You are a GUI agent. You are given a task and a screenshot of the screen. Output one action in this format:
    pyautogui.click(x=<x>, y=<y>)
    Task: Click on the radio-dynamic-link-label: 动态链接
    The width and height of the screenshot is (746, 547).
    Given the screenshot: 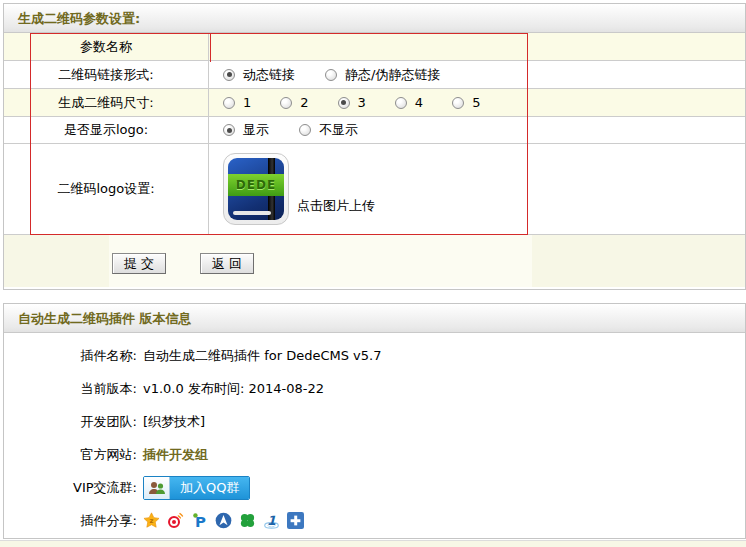 What is the action you would take?
    pyautogui.click(x=269, y=75)
    